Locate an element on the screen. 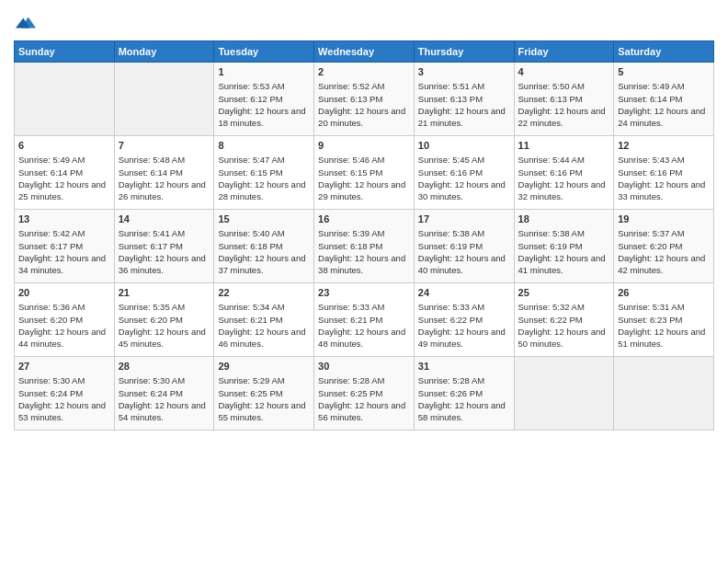 The height and width of the screenshot is (563, 728). cell-content-line: Sunrise: 5:33 AM is located at coordinates (464, 307).